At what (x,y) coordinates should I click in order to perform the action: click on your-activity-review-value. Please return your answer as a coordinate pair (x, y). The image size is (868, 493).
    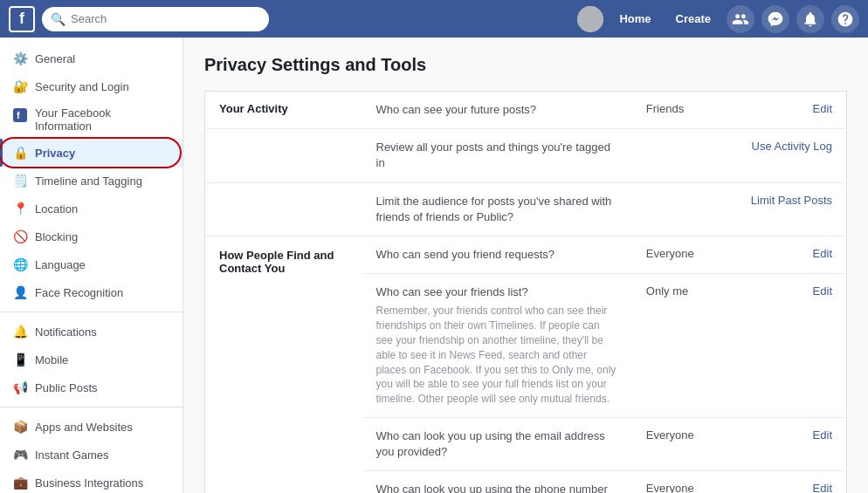
    Looking at the image, I should click on (685, 155).